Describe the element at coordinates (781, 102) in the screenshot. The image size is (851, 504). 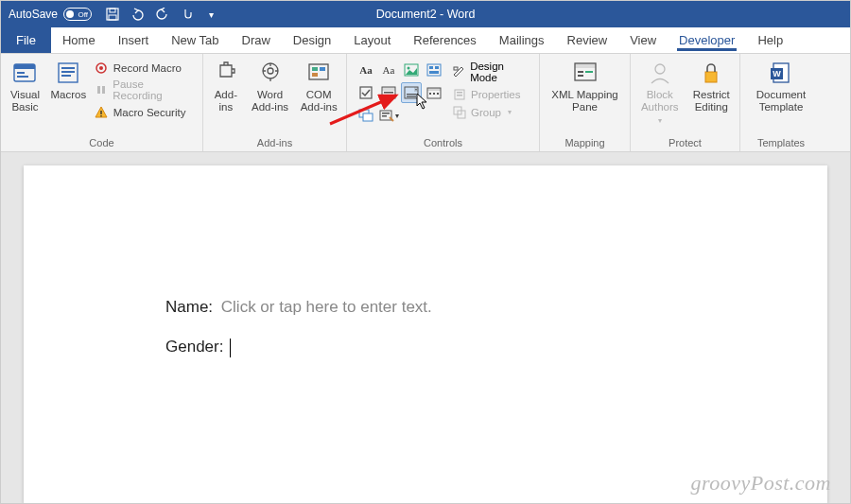
I see `group-templates: W Document Template Templates` at that location.